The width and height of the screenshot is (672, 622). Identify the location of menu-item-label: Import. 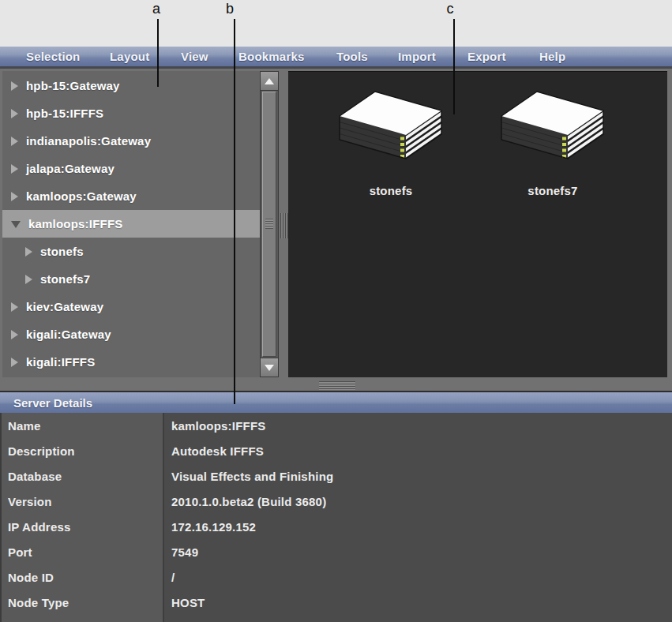
(417, 57).